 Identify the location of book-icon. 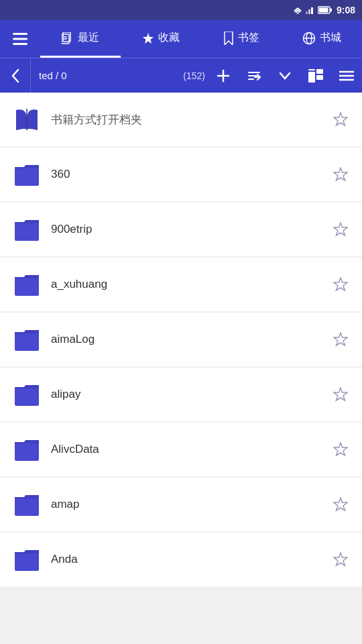
(27, 119).